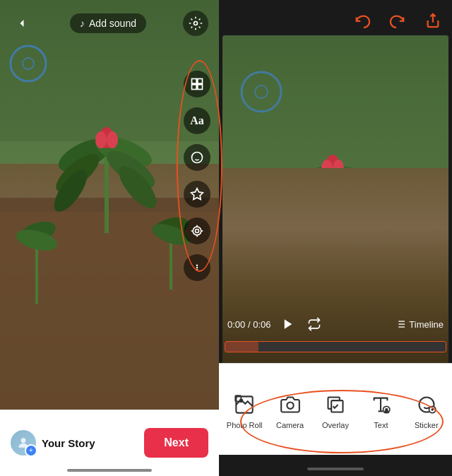 Image resolution: width=452 pixels, height=476 pixels. Describe the element at coordinates (420, 324) in the screenshot. I see `timeline-button: Timeline` at that location.